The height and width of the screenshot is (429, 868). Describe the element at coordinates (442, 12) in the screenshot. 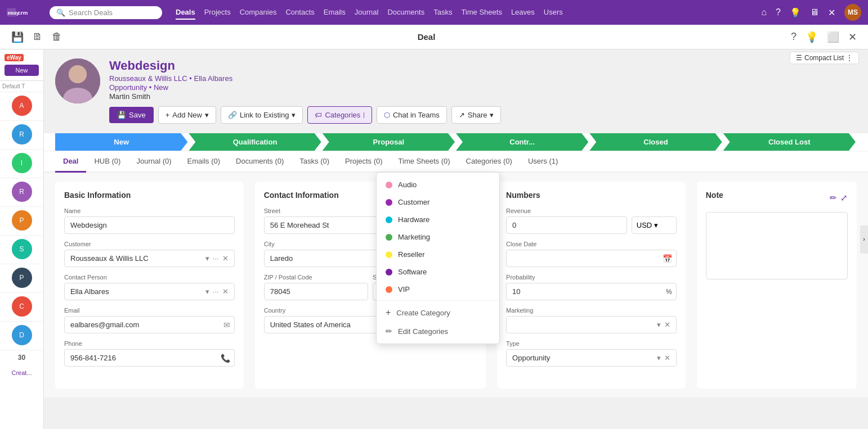

I see `nav-link-tasks: Tasks` at that location.